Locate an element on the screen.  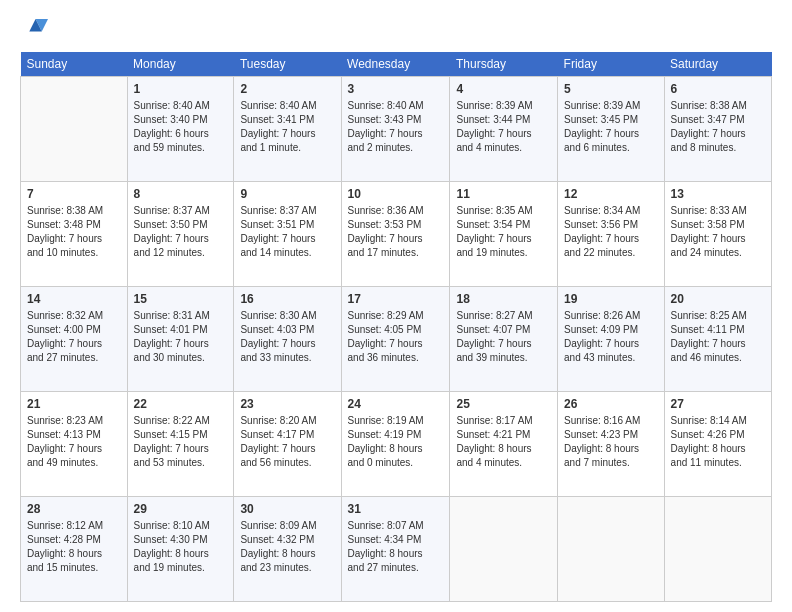
day-number: 25 is located at coordinates (504, 404).